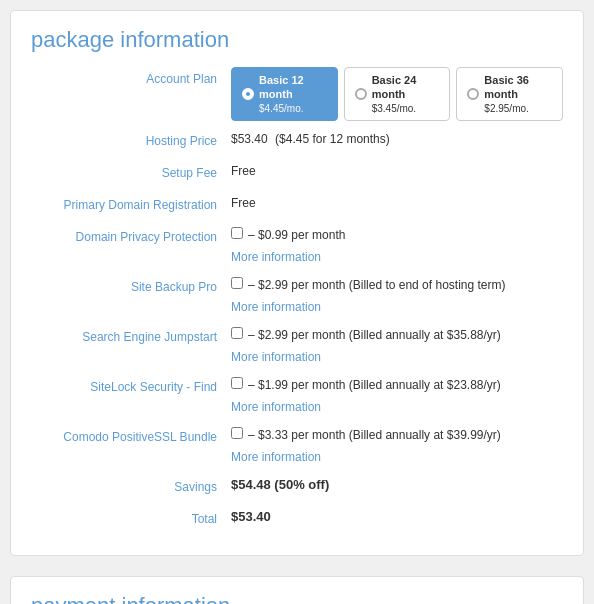 The image size is (594, 604). What do you see at coordinates (397, 257) in the screenshot?
I see `domain-privacy-more-link: More information` at bounding box center [397, 257].